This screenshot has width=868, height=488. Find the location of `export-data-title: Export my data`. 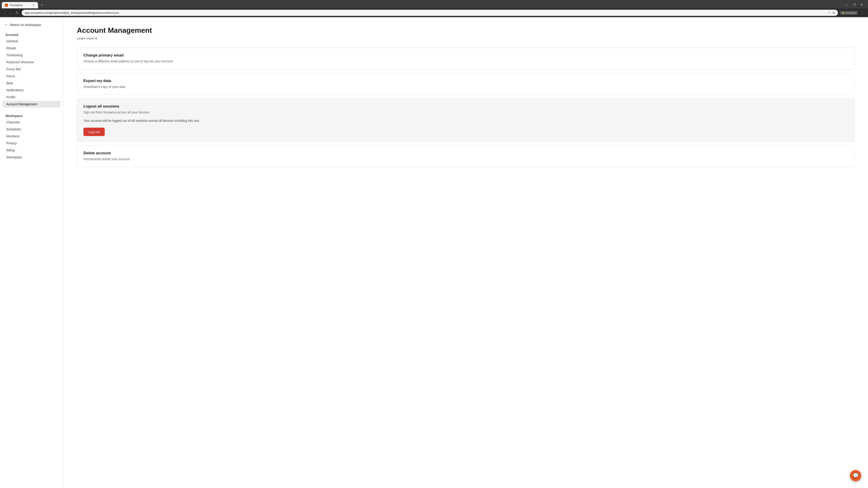

export-data-title: Export my data is located at coordinates (466, 81).